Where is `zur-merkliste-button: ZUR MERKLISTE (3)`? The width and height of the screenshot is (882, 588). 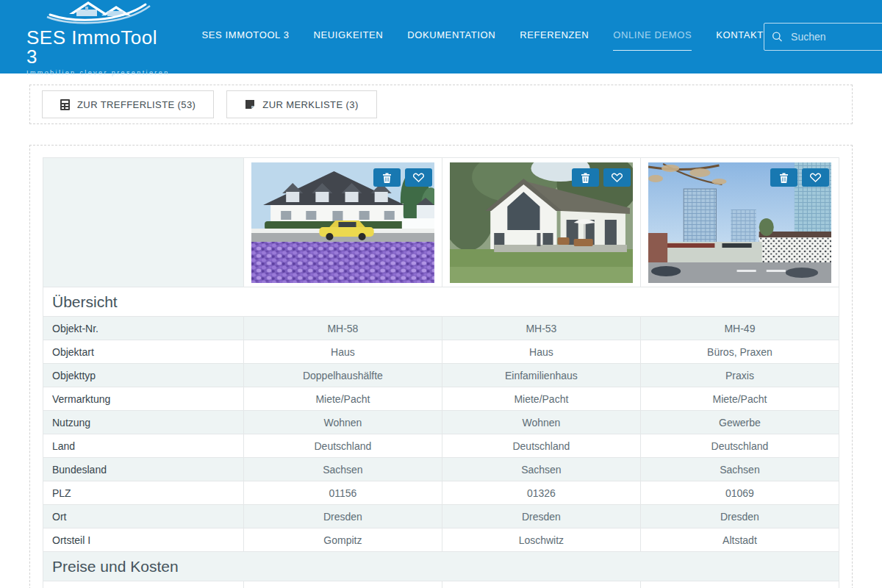 zur-merkliste-button: ZUR MERKLISTE (3) is located at coordinates (301, 104).